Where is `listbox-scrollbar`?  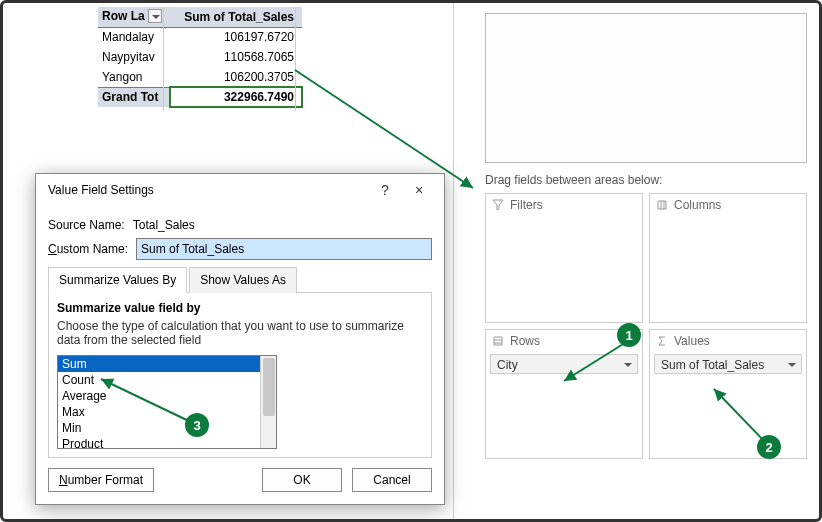
listbox-scrollbar is located at coordinates (268, 402).